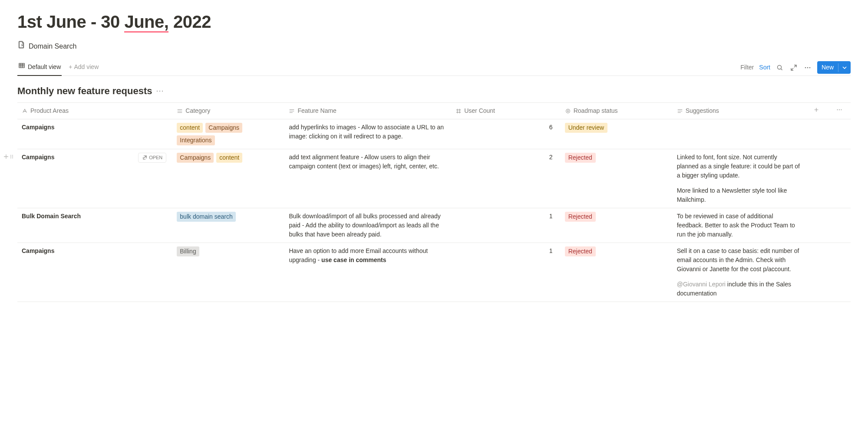  Describe the element at coordinates (21, 46) in the screenshot. I see `page-icon` at that location.